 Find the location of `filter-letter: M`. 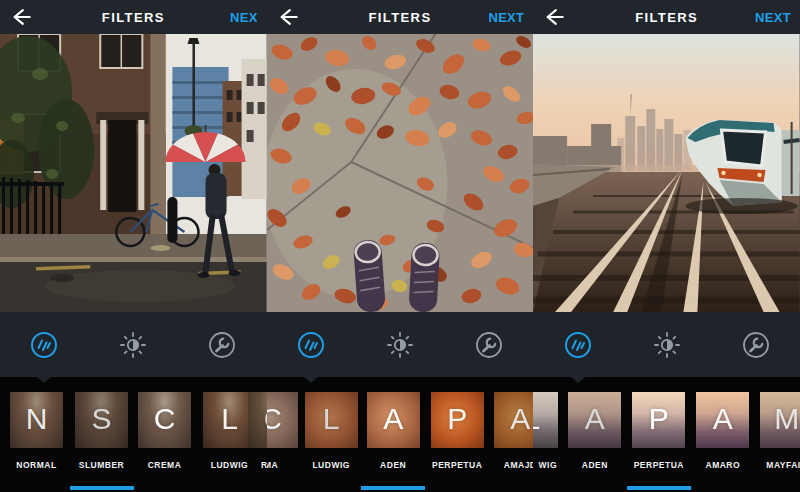

filter-letter: M is located at coordinates (780, 419).